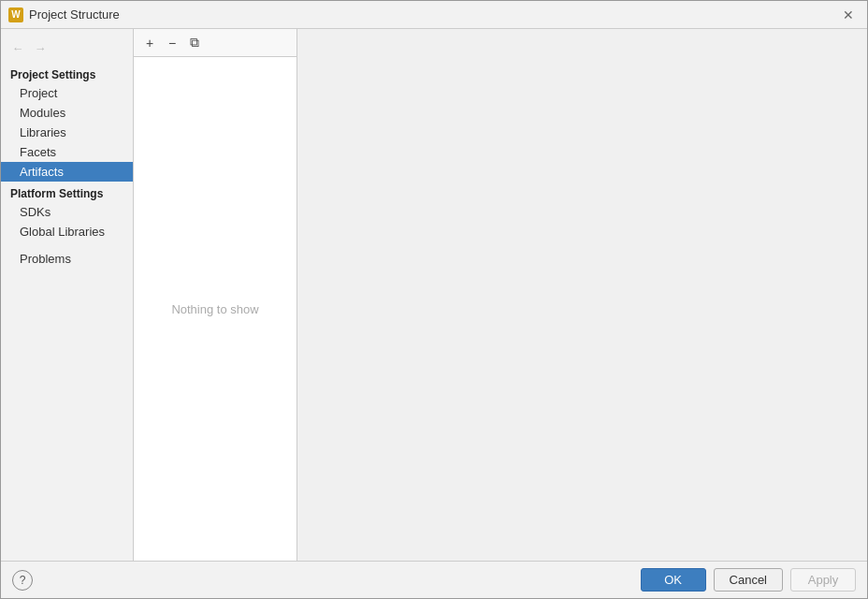  I want to click on sidebar-item-artifacts: Artifacts, so click(67, 172).